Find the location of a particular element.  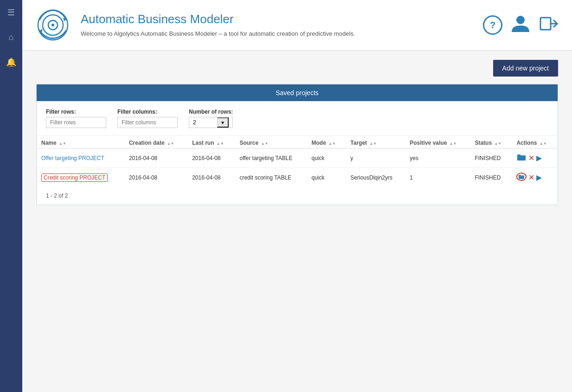

app-title: Automatic Business Modeler is located at coordinates (276, 19).